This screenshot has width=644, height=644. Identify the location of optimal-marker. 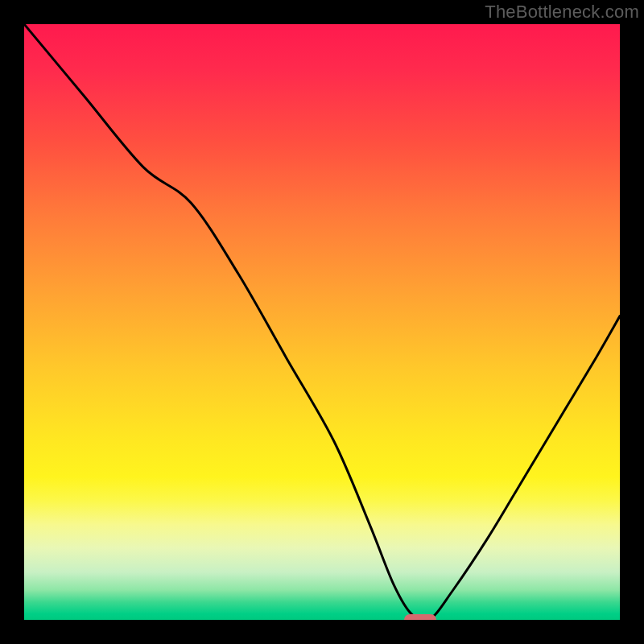
(420, 617).